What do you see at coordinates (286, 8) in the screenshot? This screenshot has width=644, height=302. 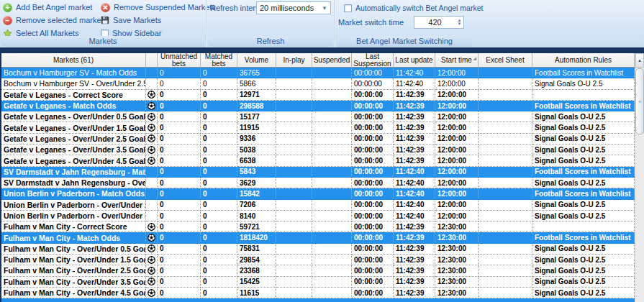 I see `refresh-interval-value: 20 milliseconds` at bounding box center [286, 8].